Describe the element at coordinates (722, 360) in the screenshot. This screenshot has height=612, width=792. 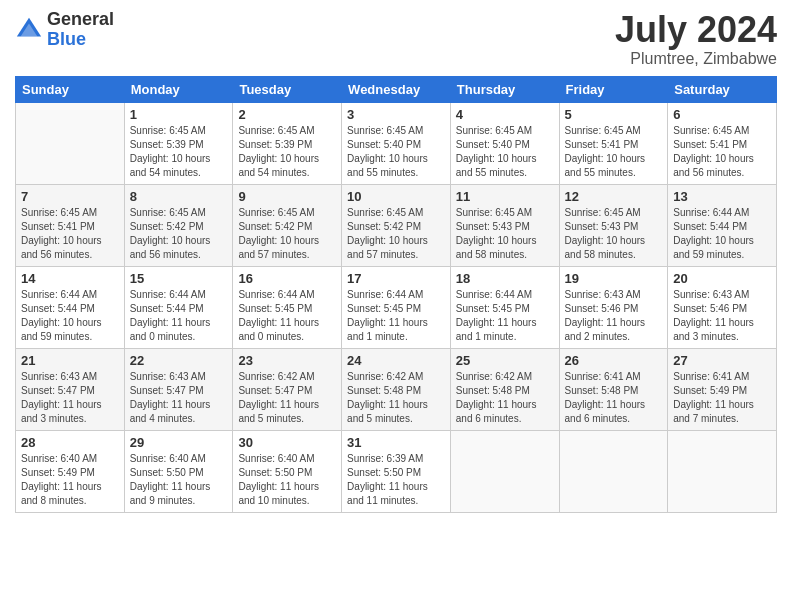
I see `day-number: 27` at that location.